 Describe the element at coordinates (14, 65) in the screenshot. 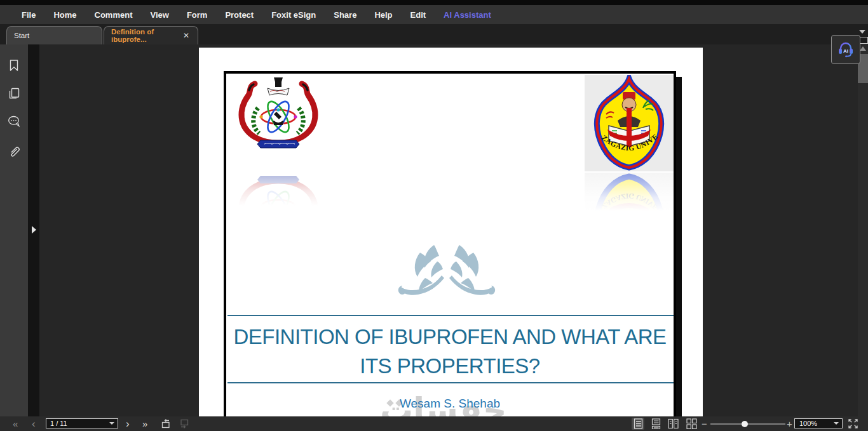

I see `bookmarks-icon` at that location.